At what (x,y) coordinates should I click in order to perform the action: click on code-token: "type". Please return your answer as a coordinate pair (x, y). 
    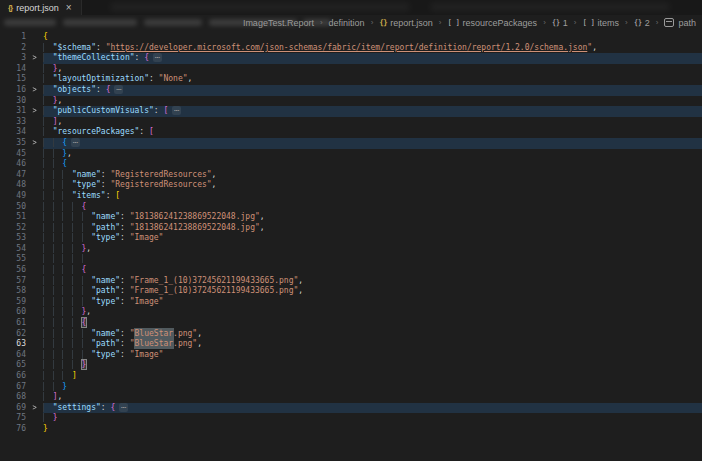
    Looking at the image, I should click on (106, 238).